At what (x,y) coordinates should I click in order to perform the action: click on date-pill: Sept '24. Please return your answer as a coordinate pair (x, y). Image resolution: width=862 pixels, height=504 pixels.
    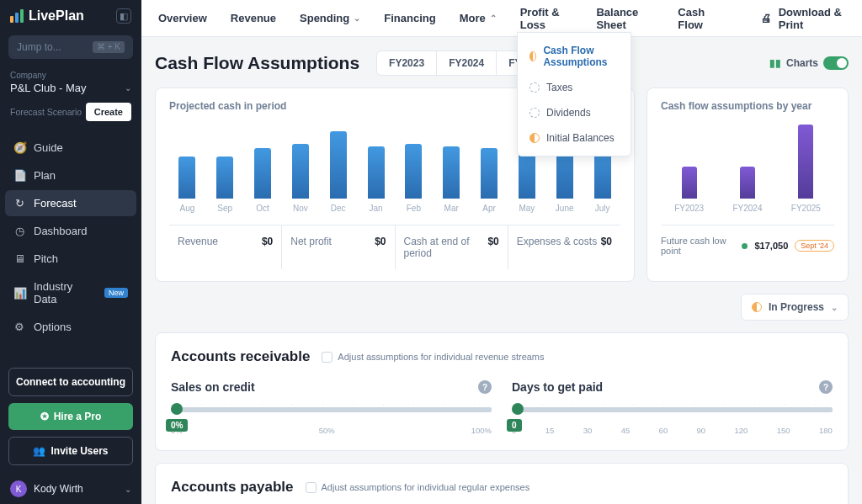
    Looking at the image, I should click on (815, 246).